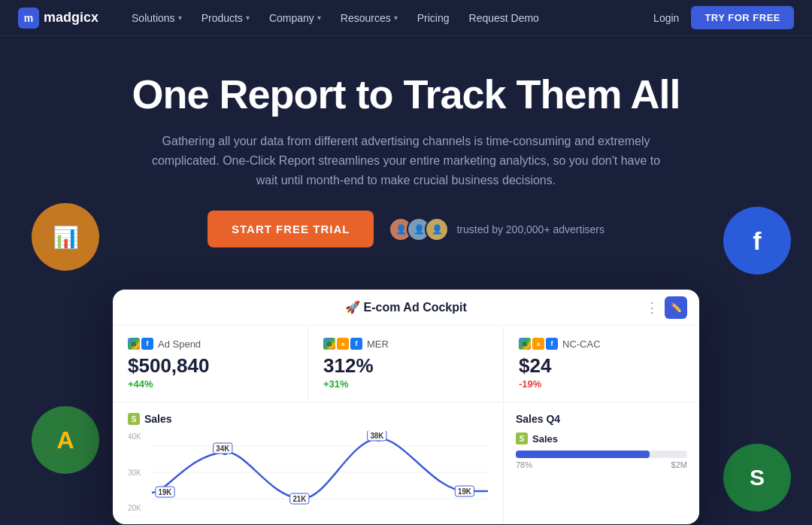 Image resolution: width=812 pixels, height=525 pixels. Describe the element at coordinates (179, 344) in the screenshot. I see `metric-label: Ad Spend` at that location.